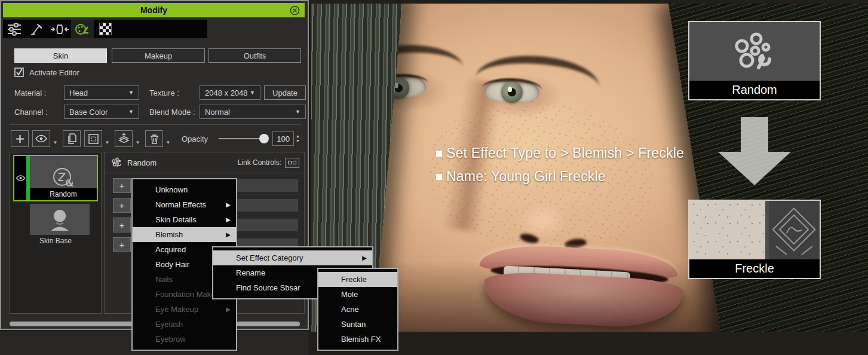  Describe the element at coordinates (56, 241) in the screenshot. I see `layer-skin-base-label: Skin Base` at that location.